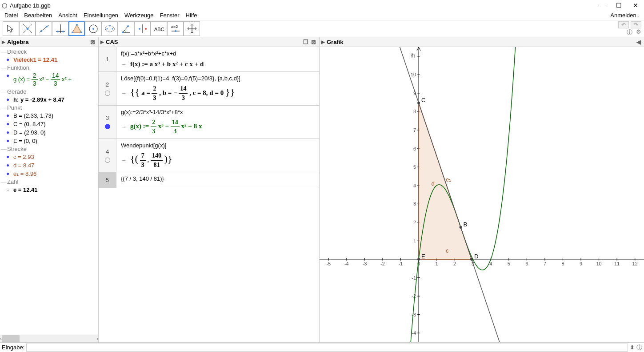  I want to click on algebra-scrollbar: ‹›, so click(49, 338).